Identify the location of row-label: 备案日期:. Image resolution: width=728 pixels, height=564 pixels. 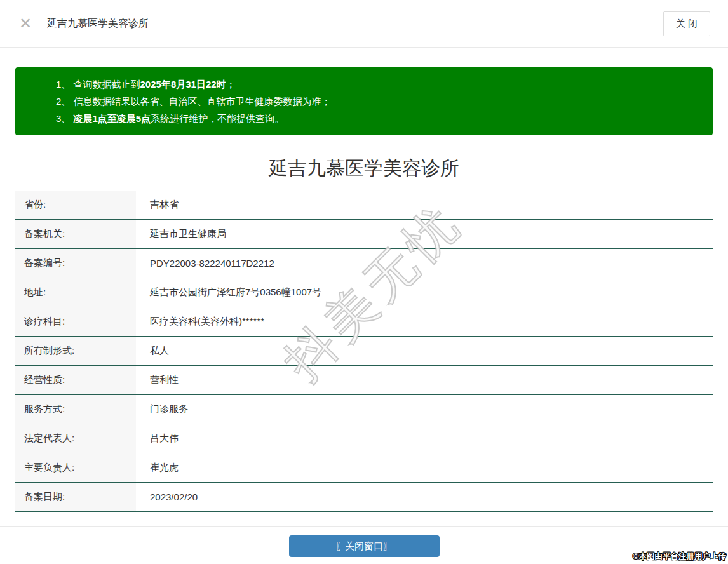
(76, 497).